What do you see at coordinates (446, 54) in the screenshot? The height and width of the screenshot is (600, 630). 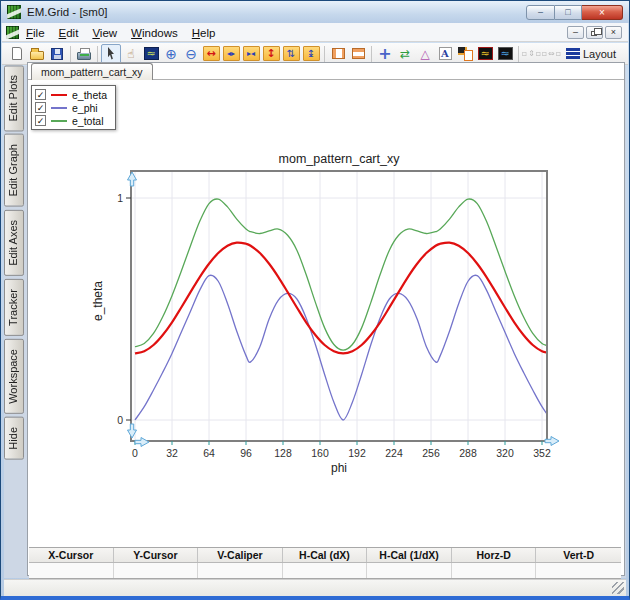 I see `text-label-icon` at bounding box center [446, 54].